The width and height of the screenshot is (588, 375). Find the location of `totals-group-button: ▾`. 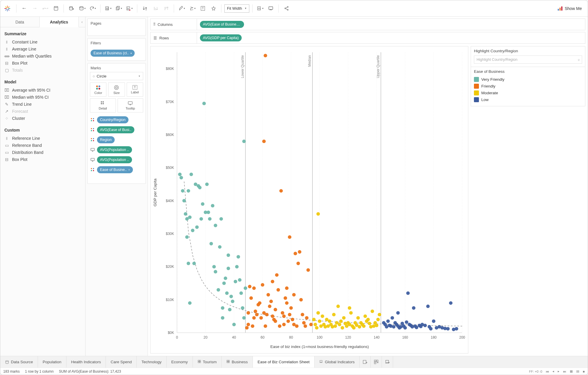

totals-group-button: ▾ is located at coordinates (192, 9).